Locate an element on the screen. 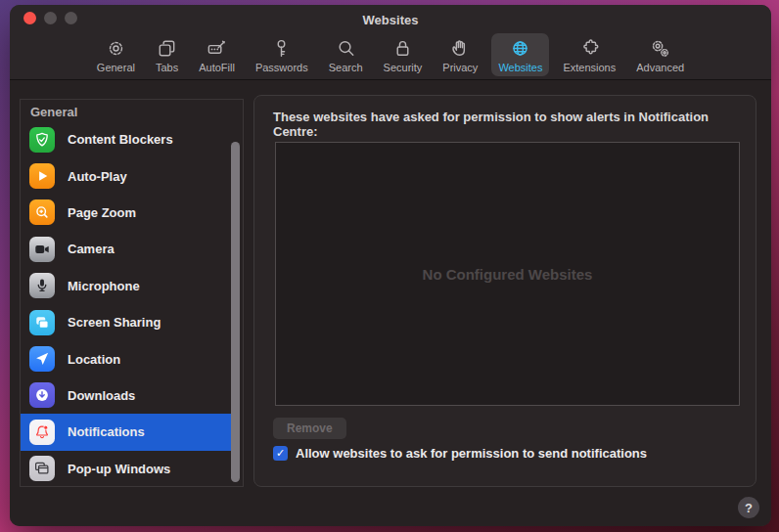 This screenshot has height=532, width=779. sidebar-item-label: Content Blockers is located at coordinates (120, 139).